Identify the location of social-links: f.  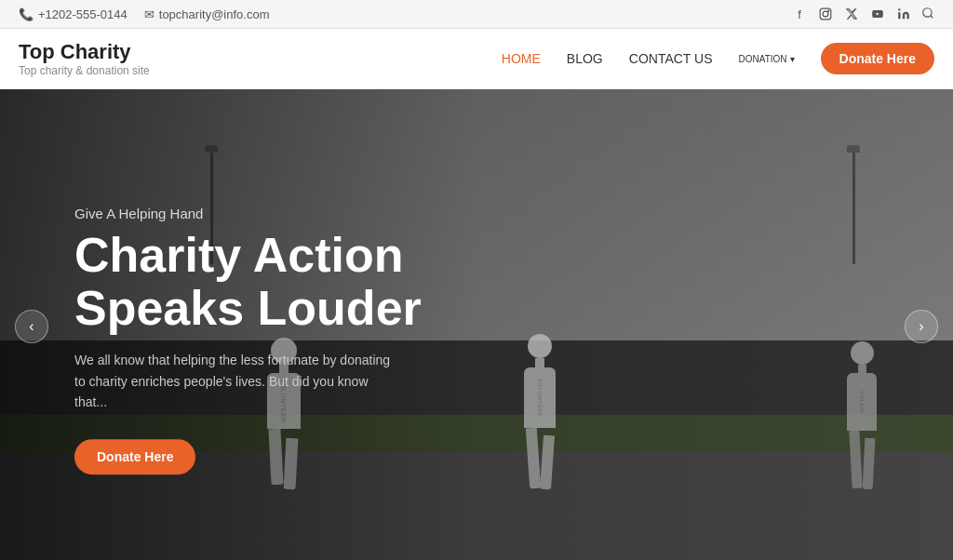
(863, 14).